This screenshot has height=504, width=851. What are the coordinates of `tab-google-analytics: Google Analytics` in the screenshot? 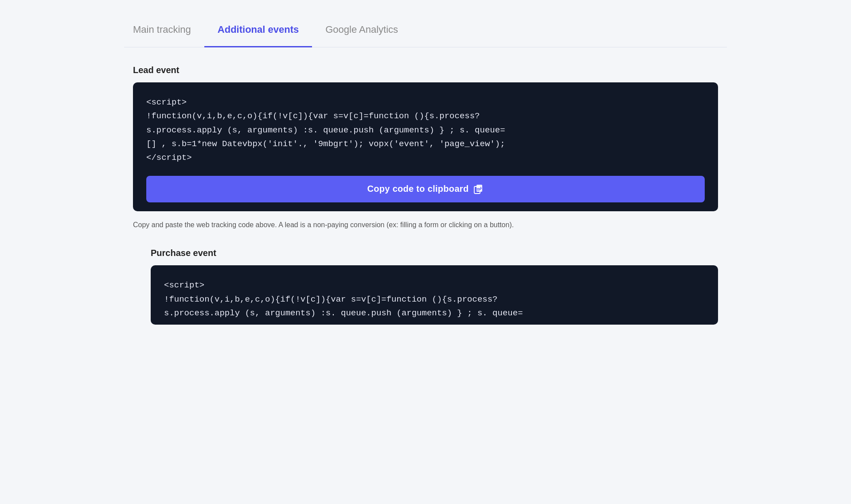 It's located at (362, 30).